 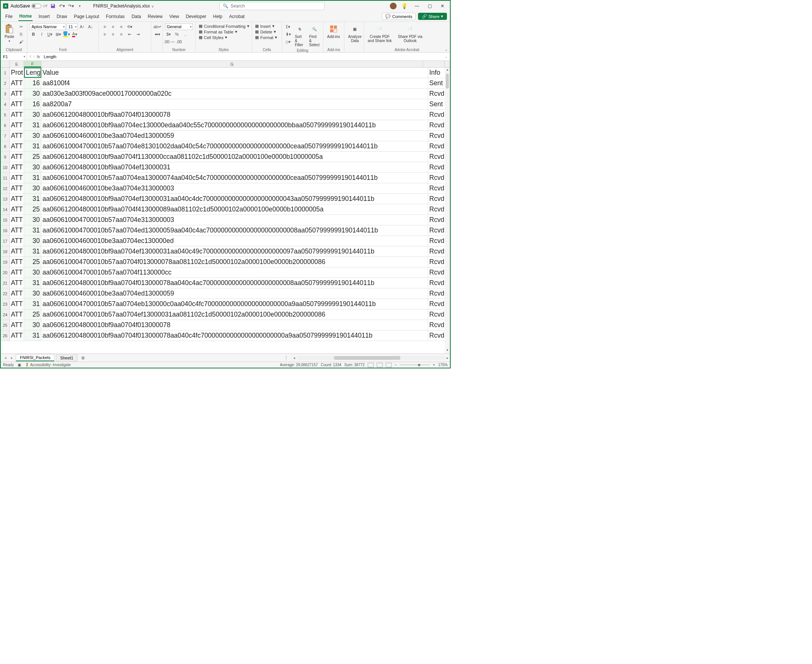 What do you see at coordinates (25, 16) in the screenshot?
I see `tab-home: Home` at bounding box center [25, 16].